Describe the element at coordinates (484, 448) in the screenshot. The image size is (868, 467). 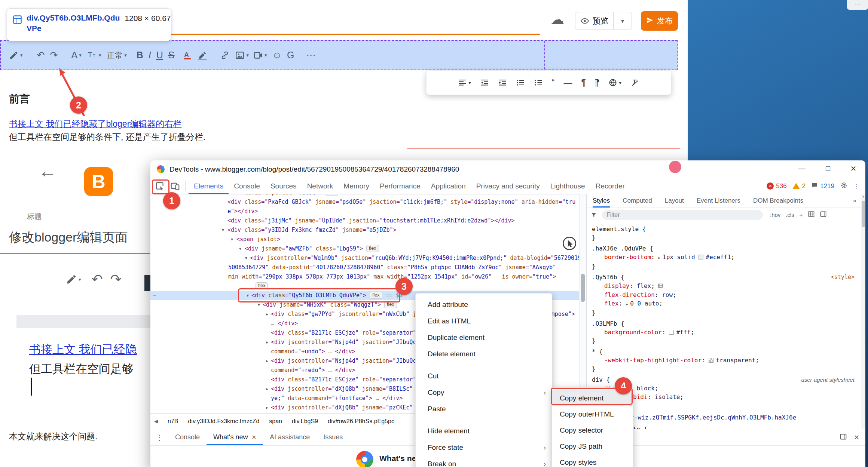
I see `menu-item-force-state: Force state›` at that location.